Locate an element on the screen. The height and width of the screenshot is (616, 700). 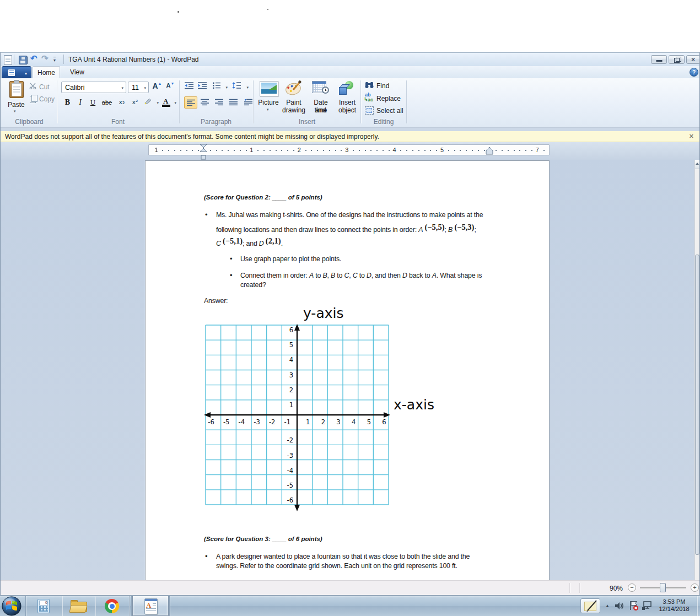
align-center-button is located at coordinates (205, 102).